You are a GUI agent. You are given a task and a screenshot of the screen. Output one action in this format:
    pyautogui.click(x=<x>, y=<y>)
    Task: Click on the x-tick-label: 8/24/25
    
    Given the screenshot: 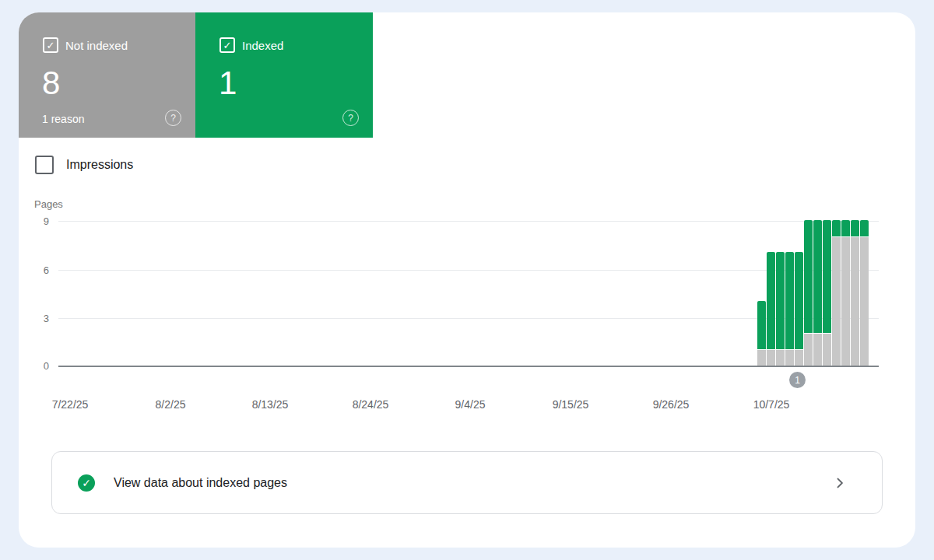 What is the action you would take?
    pyautogui.click(x=370, y=404)
    